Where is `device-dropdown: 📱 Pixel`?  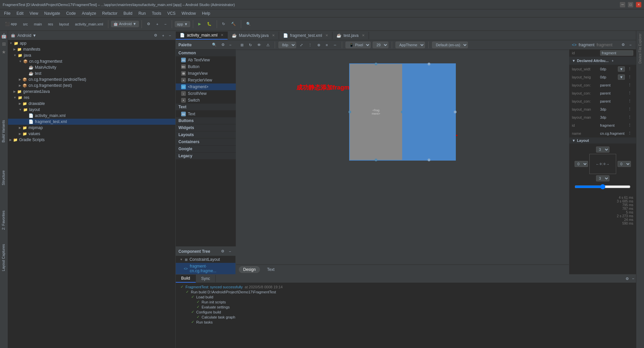
device-dropdown: 📱 Pixel is located at coordinates (358, 45).